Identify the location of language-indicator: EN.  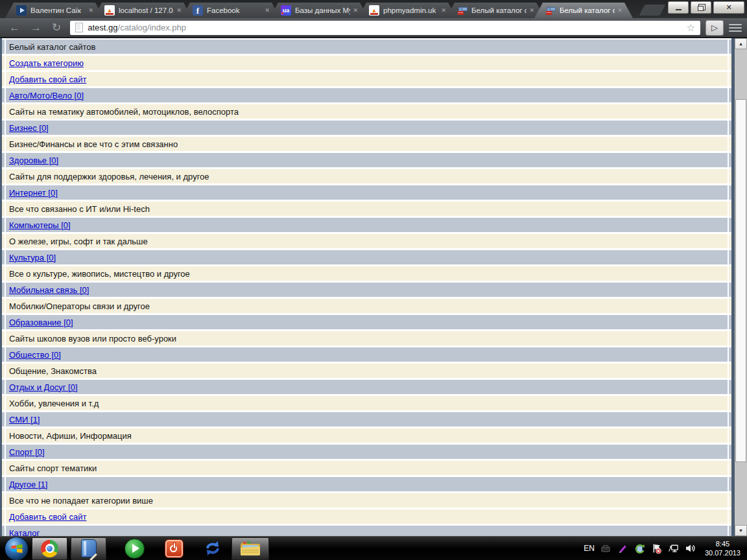
(589, 548).